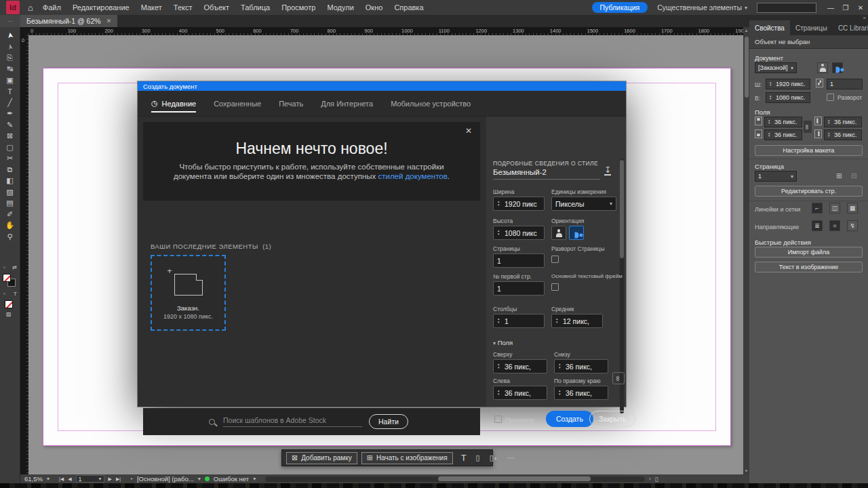  What do you see at coordinates (808, 150) in the screenshot?
I see `layout-settings-button: Настройка макета` at bounding box center [808, 150].